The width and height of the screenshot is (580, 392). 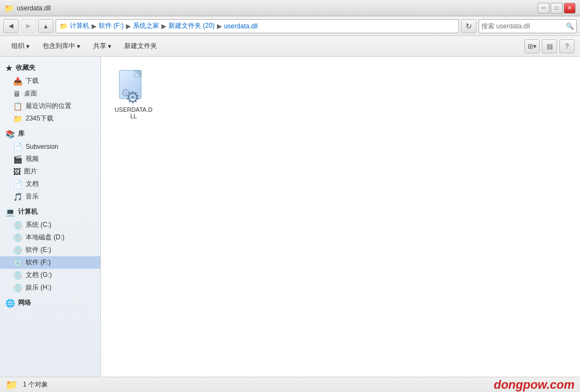 I want to click on watermark: dongpow.com, so click(x=534, y=385).